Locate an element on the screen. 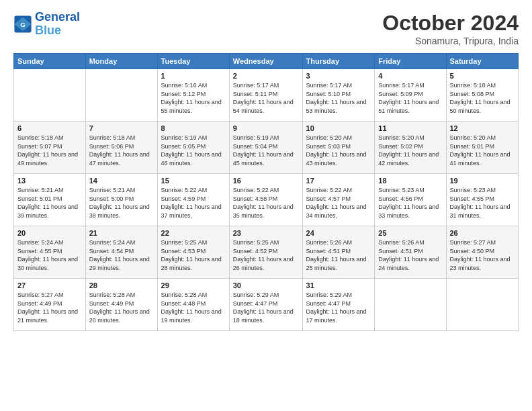 The width and height of the screenshot is (532, 411). day-info: Sunrise: 5:18 AM Sunset: 5:08 PM Dayligh… is located at coordinates (482, 98).